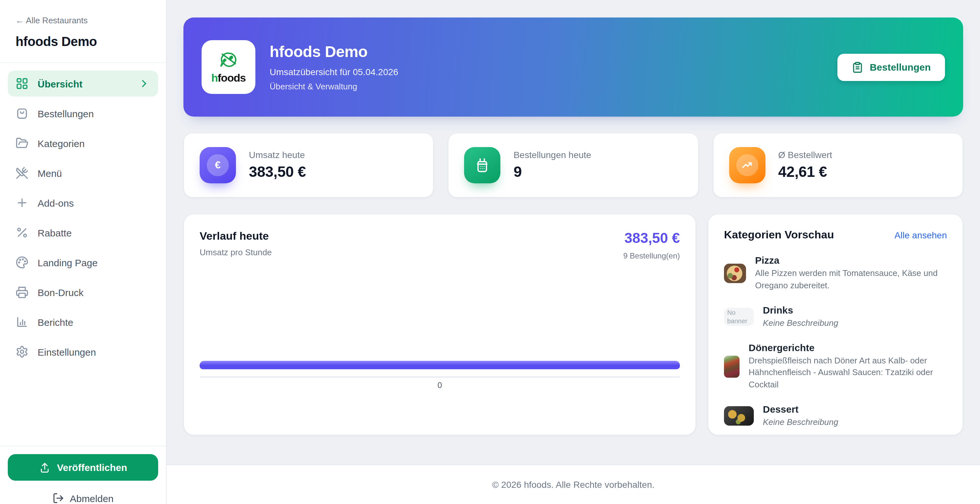 Image resolution: width=980 pixels, height=504 pixels. I want to click on sidebar-item-label: Bestellungen, so click(65, 113).